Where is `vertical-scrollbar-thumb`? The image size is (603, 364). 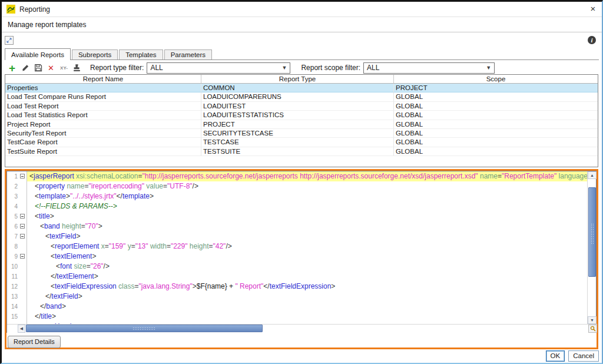
vertical-scrollbar-thumb is located at coordinates (592, 232).